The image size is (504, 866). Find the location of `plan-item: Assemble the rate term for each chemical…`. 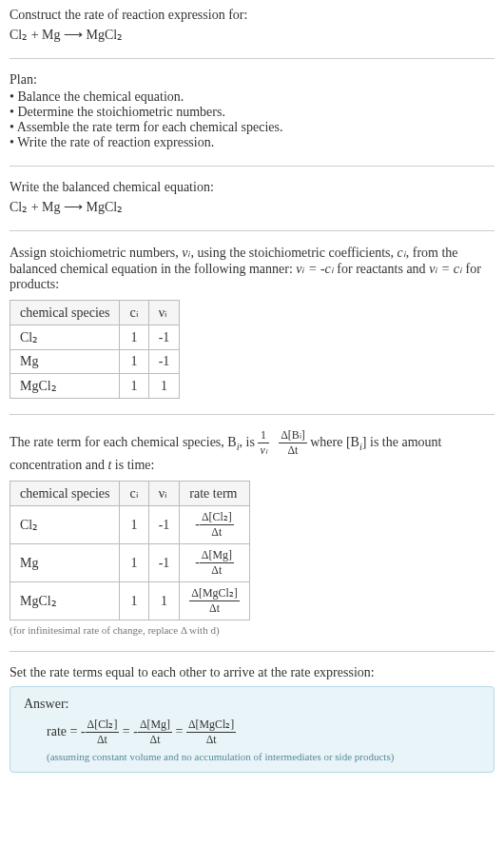

plan-item: Assemble the rate term for each chemical… is located at coordinates (252, 128).